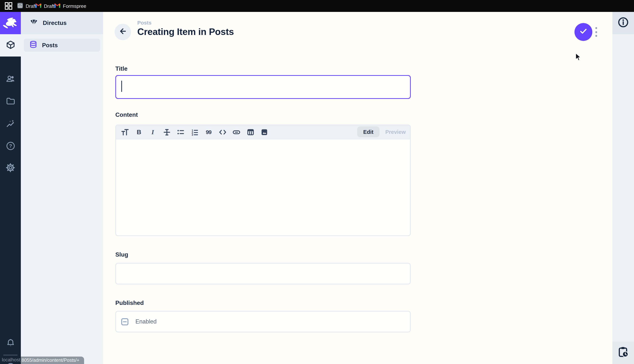 The height and width of the screenshot is (364, 634). What do you see at coordinates (139, 132) in the screenshot?
I see `bold-icon: B` at bounding box center [139, 132].